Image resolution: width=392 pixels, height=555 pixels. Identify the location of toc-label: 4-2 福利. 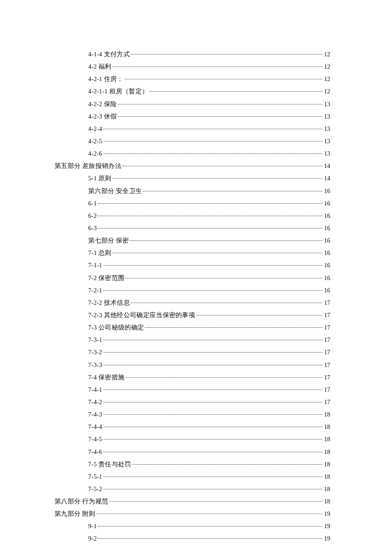
(100, 66).